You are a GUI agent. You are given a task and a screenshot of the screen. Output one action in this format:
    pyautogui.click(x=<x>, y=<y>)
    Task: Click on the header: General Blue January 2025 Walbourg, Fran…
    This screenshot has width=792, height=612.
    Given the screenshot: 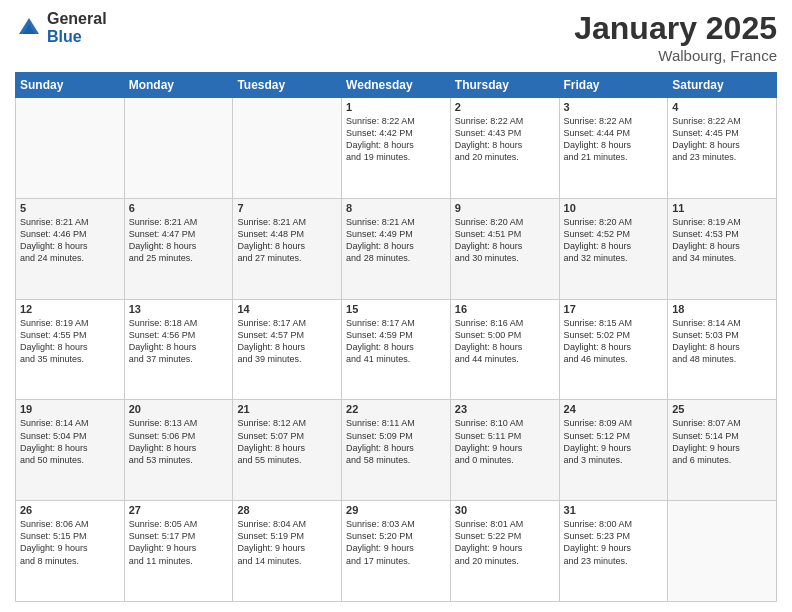 What is the action you would take?
    pyautogui.click(x=396, y=37)
    